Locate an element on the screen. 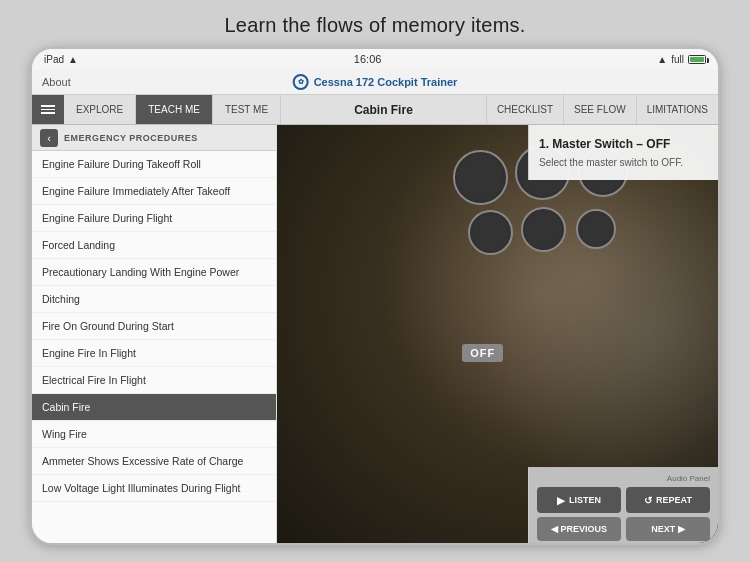 The width and height of the screenshot is (750, 562). instrument-turn is located at coordinates (490, 232).